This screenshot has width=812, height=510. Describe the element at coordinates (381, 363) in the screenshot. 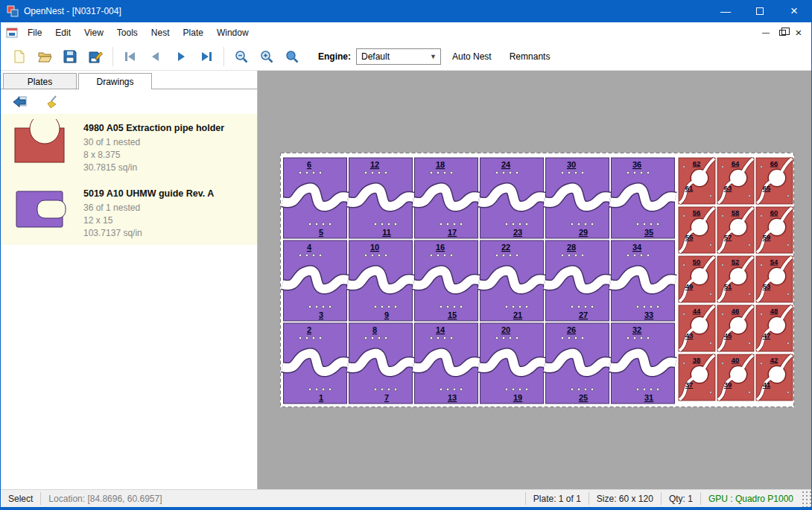

I see `nest-part-pair: 87` at that location.